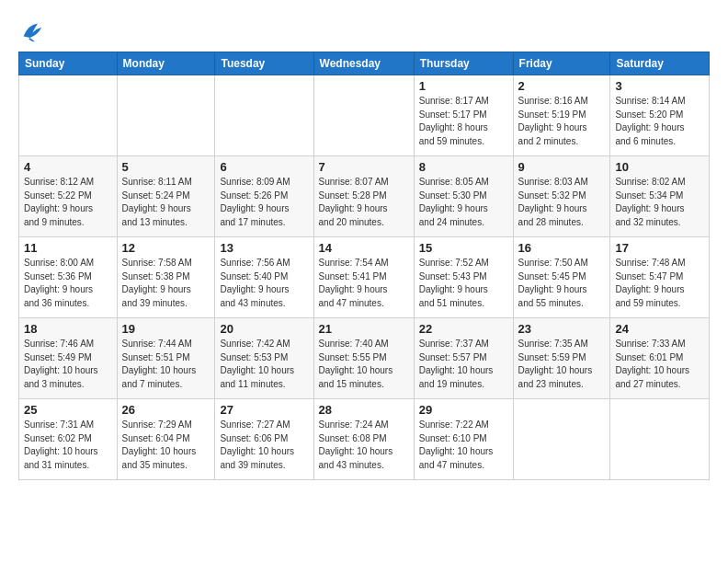  I want to click on day-number: 5, so click(166, 167).